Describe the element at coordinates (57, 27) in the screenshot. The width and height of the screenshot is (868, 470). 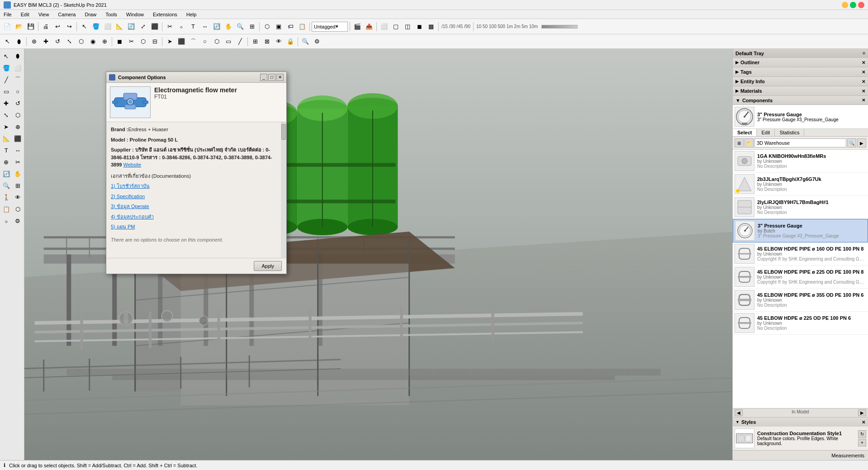
I see `undo-button: ↩` at that location.